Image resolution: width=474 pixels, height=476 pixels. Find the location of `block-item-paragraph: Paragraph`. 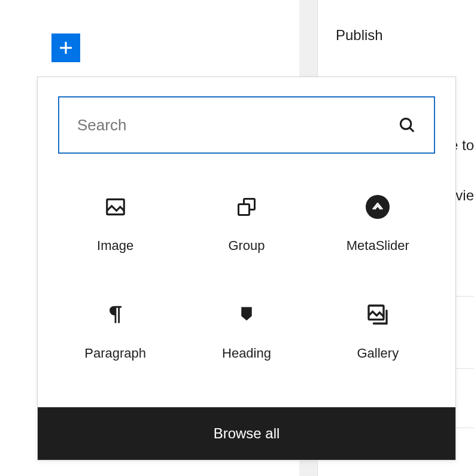

block-item-paragraph: Paragraph is located at coordinates (115, 332).